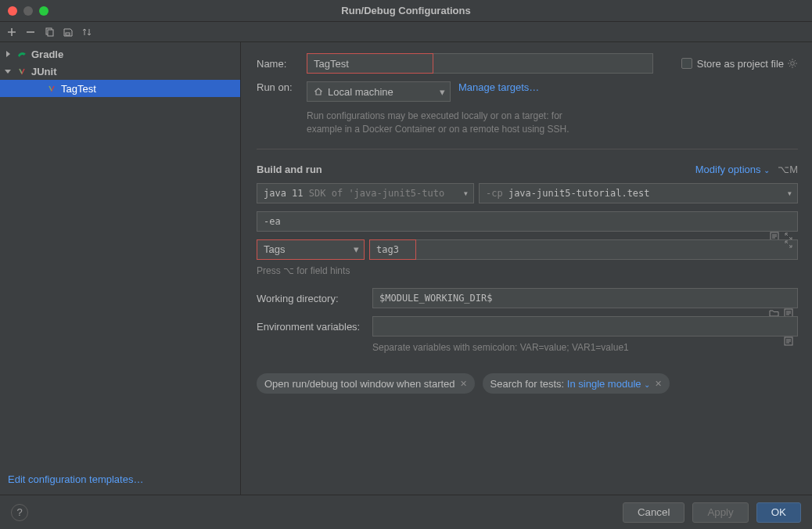 The image size is (812, 529). Describe the element at coordinates (406, 512) in the screenshot. I see `dialog-footer: ? Cancel Apply OK` at that location.